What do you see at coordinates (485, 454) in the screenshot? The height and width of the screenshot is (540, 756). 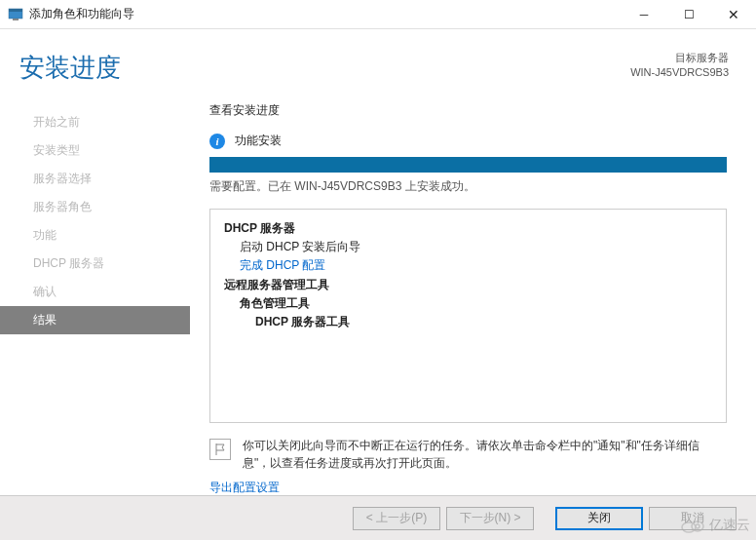 I see `hint-text: 你可以关闭此向导而不中断正在运行的任务。请依次单击命令栏中的"通知"和"任务详细…` at bounding box center [485, 454].